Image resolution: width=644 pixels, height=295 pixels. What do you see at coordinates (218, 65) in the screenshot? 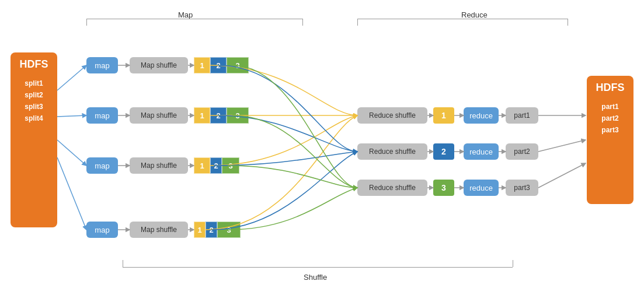
I see `part2-1: 2` at bounding box center [218, 65].